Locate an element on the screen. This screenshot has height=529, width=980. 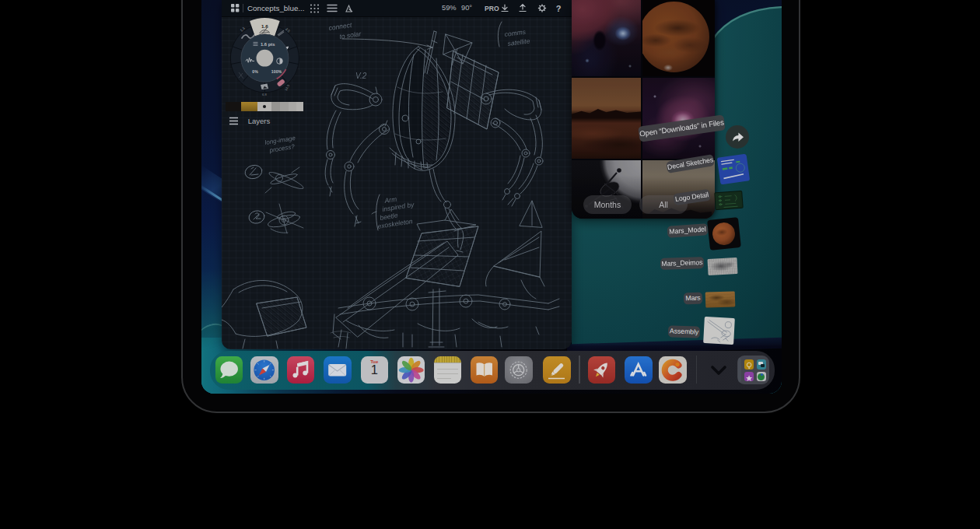
svg-text: comms is located at coordinates (515, 33).